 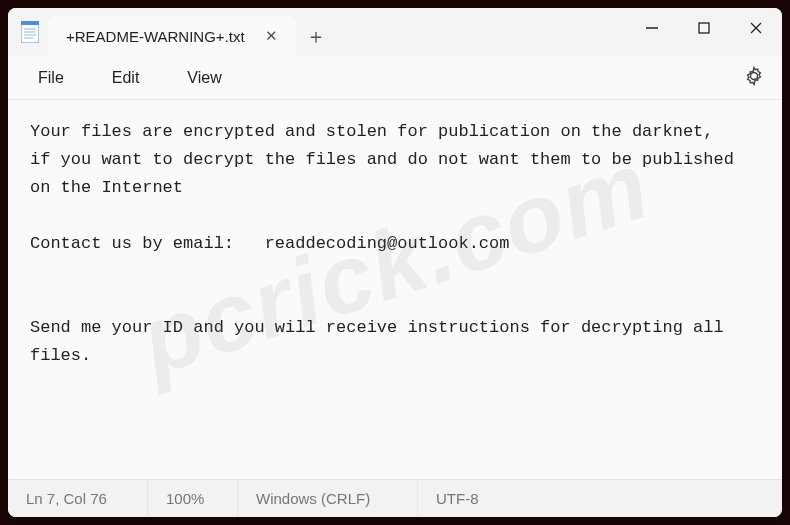 What do you see at coordinates (652, 28) in the screenshot?
I see `minimize-button` at bounding box center [652, 28].